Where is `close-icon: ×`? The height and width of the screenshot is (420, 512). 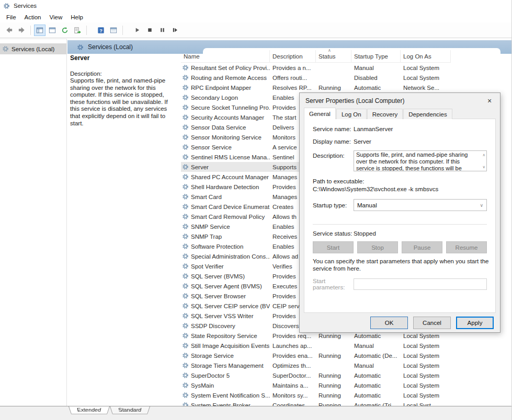
close-icon: × is located at coordinates (490, 101).